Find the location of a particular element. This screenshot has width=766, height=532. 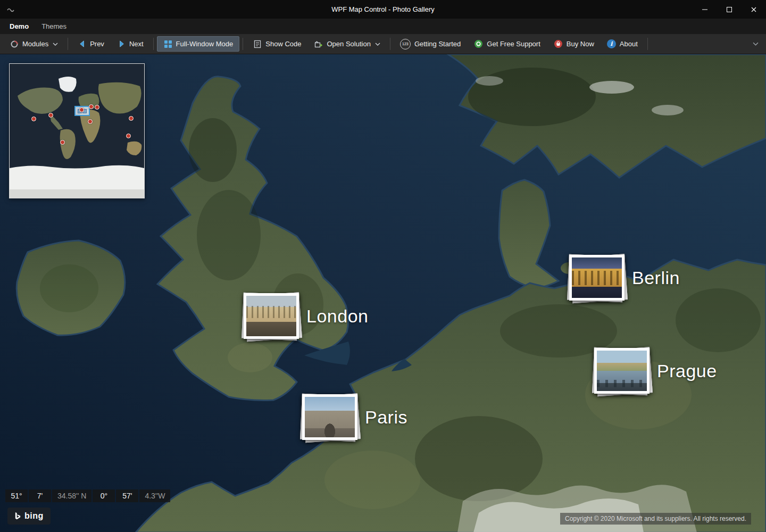

coord-lon-deg: 0° is located at coordinates (104, 496).